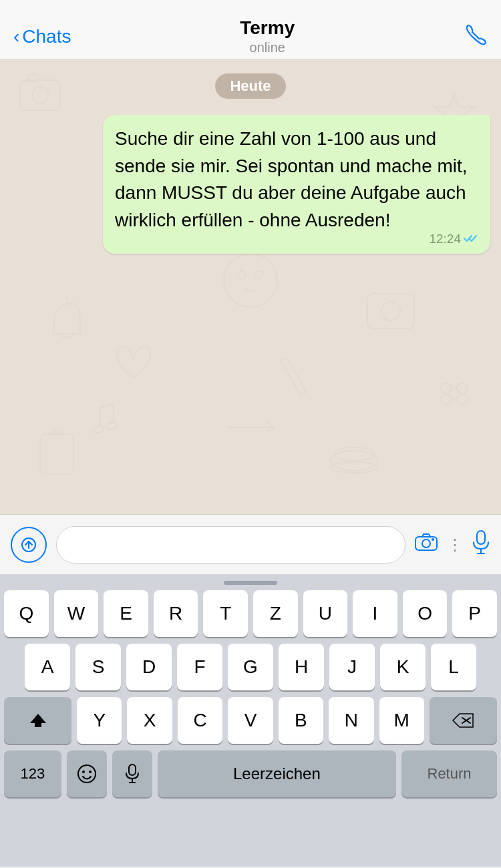 This screenshot has height=868, width=501. What do you see at coordinates (454, 545) in the screenshot?
I see `more-button: ⋮` at bounding box center [454, 545].